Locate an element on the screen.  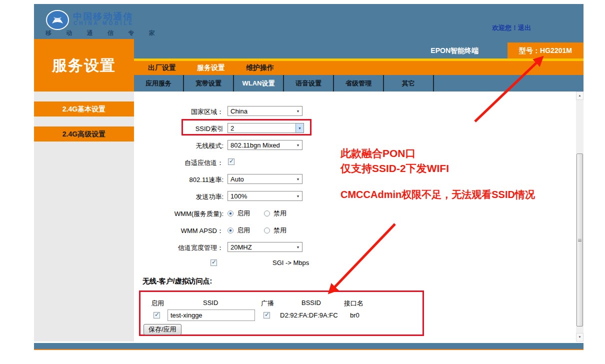
logo-text-en: CHINA MOBILE is located at coordinates (104, 23).